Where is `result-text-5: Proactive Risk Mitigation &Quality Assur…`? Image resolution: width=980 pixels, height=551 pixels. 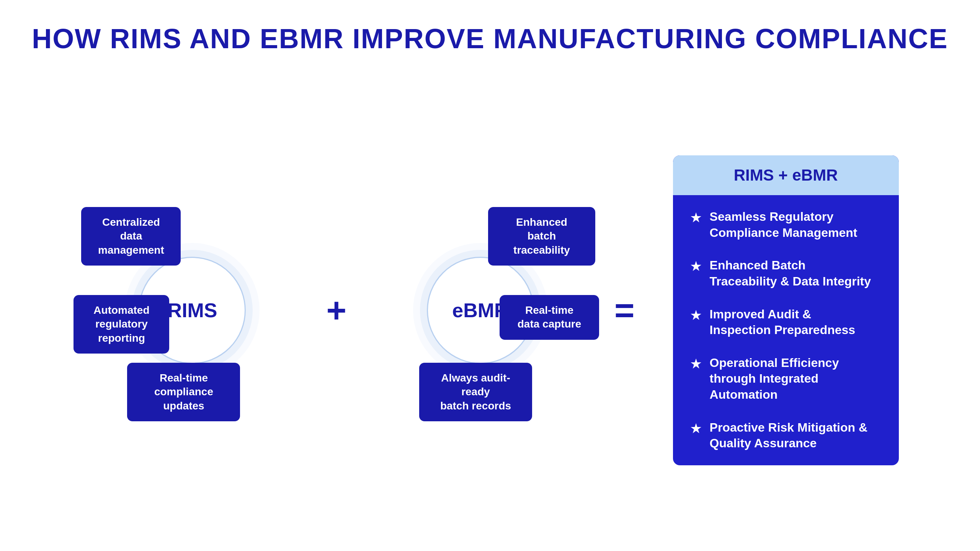 result-text-5: Proactive Risk Mitigation &Quality Assur… is located at coordinates (789, 435).